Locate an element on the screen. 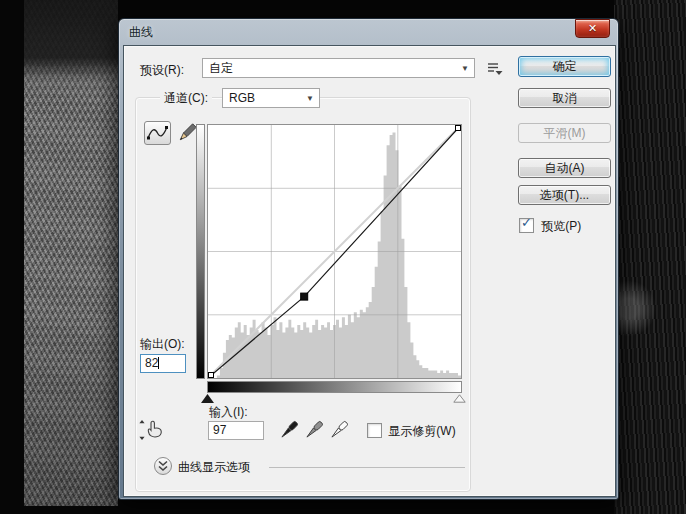  preset-options-icon is located at coordinates (495, 68).